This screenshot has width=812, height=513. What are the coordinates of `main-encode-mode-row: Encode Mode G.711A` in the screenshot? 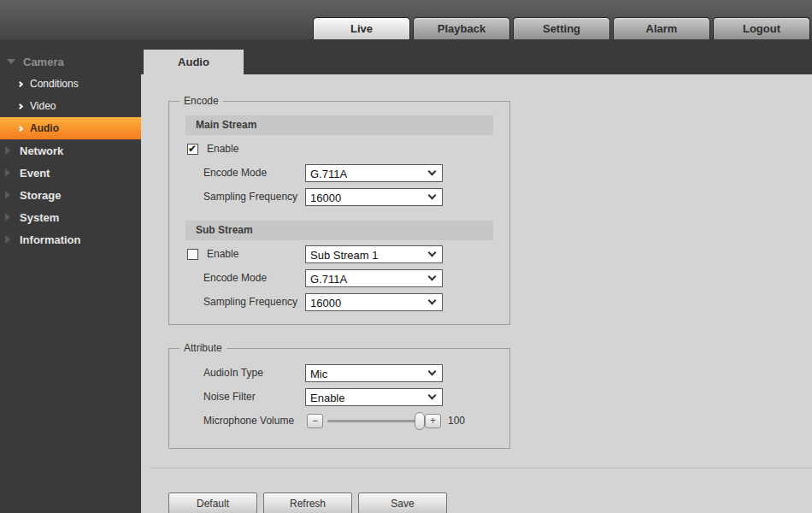 It's located at (339, 173).